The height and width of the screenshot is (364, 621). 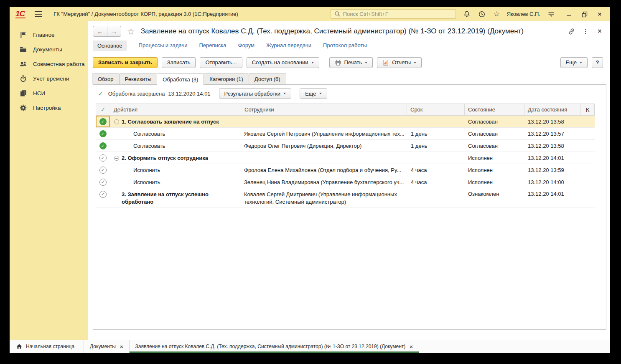 I want to click on sidebar-item-label: Главное, so click(x=44, y=35).